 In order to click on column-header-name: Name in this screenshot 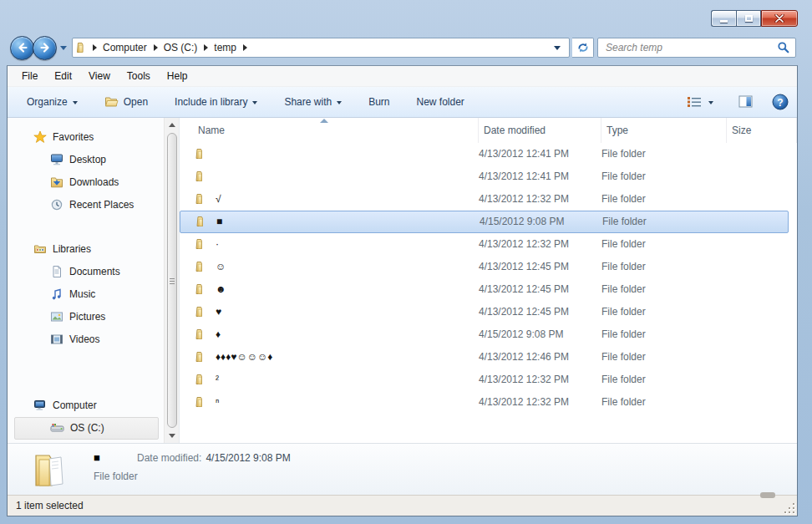, I will do `click(337, 130)`.